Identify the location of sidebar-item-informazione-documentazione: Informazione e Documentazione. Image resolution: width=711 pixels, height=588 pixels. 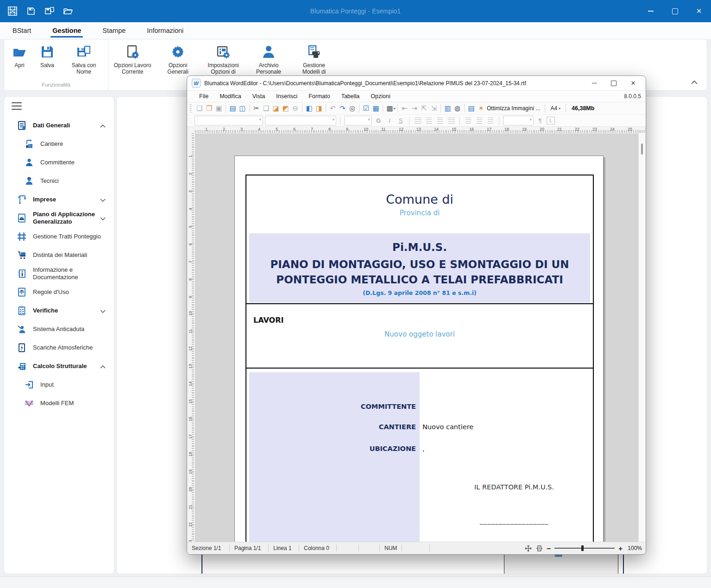
(59, 274).